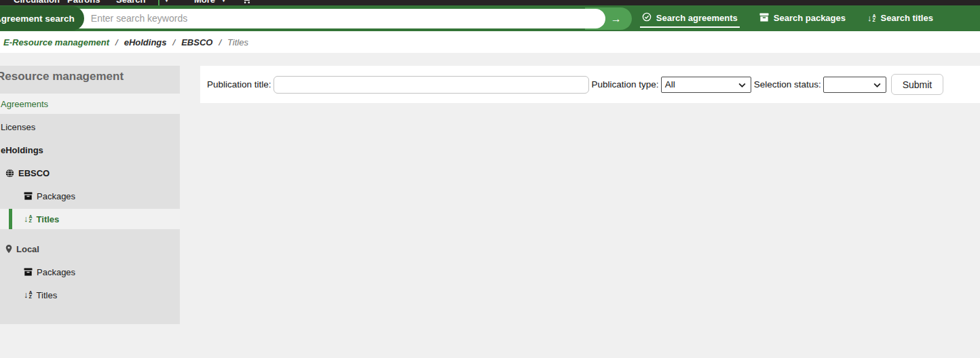 Image resolution: width=980 pixels, height=358 pixels. I want to click on publication-type-label: Publication type:, so click(626, 84).